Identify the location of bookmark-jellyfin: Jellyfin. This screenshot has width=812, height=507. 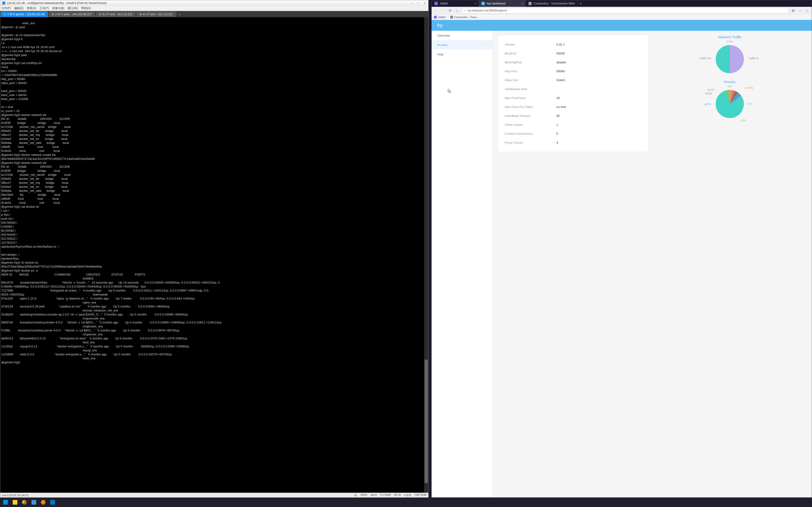
(440, 17).